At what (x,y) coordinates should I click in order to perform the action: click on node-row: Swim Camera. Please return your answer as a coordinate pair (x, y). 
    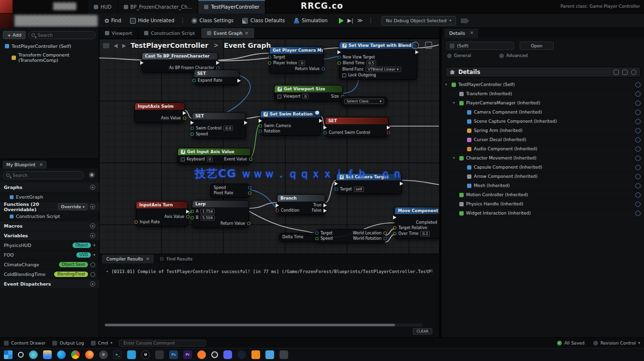
    Looking at the image, I should click on (291, 126).